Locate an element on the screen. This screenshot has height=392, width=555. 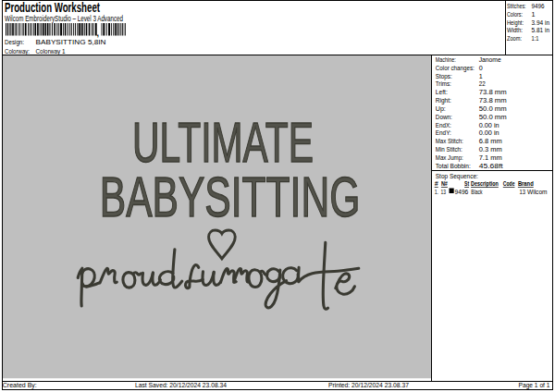
svg-text: EndX: is located at coordinates (444, 126).